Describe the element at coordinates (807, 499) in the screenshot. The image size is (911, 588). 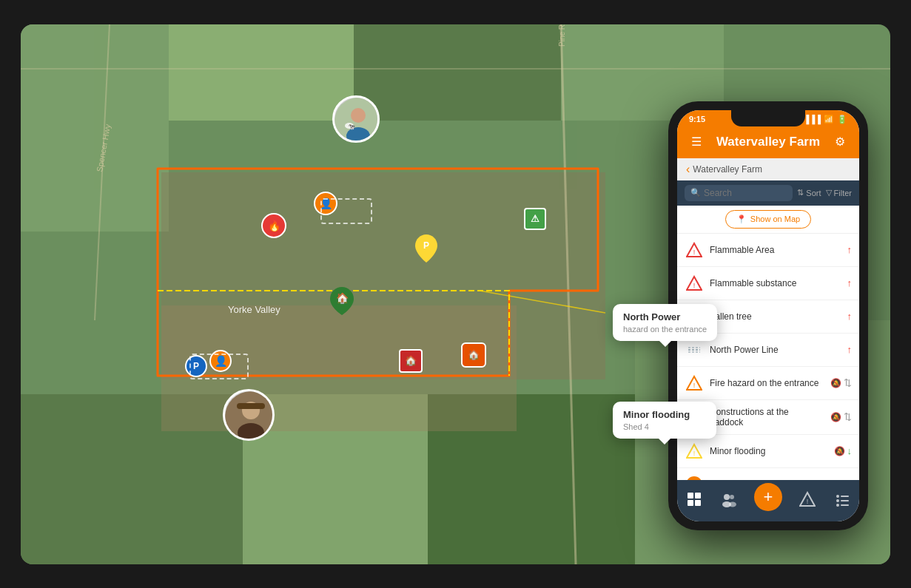
I see `nav-warning: !` at that location.